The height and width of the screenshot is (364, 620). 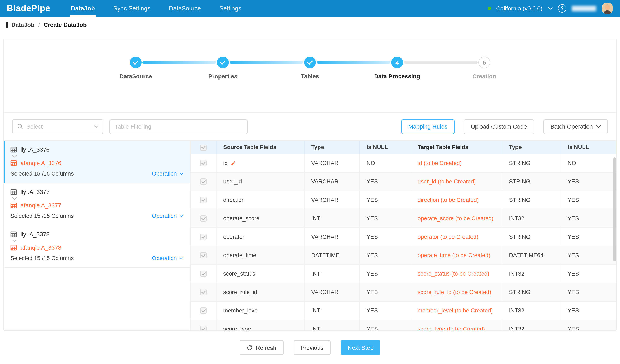 What do you see at coordinates (35, 150) in the screenshot?
I see `source-table-name: lly .A_3376` at bounding box center [35, 150].